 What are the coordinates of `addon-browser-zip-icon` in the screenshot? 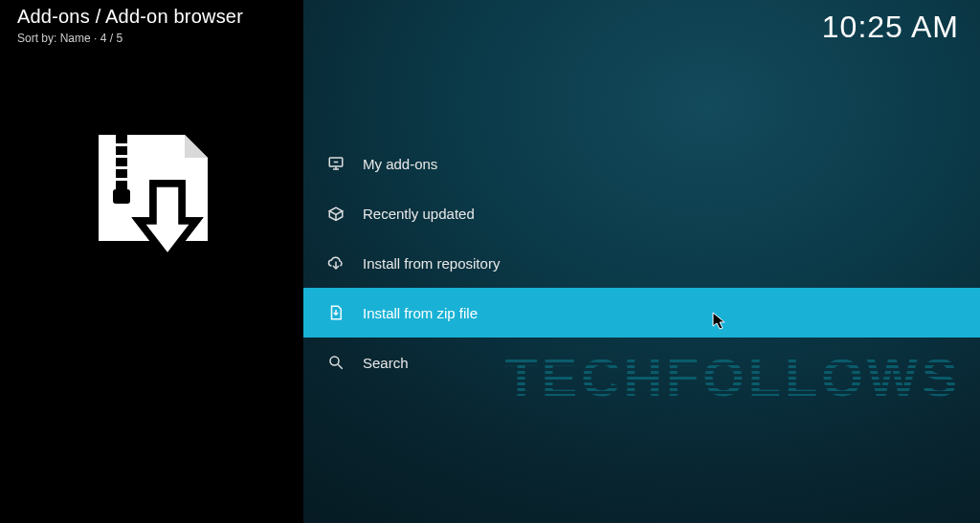 It's located at (153, 200).